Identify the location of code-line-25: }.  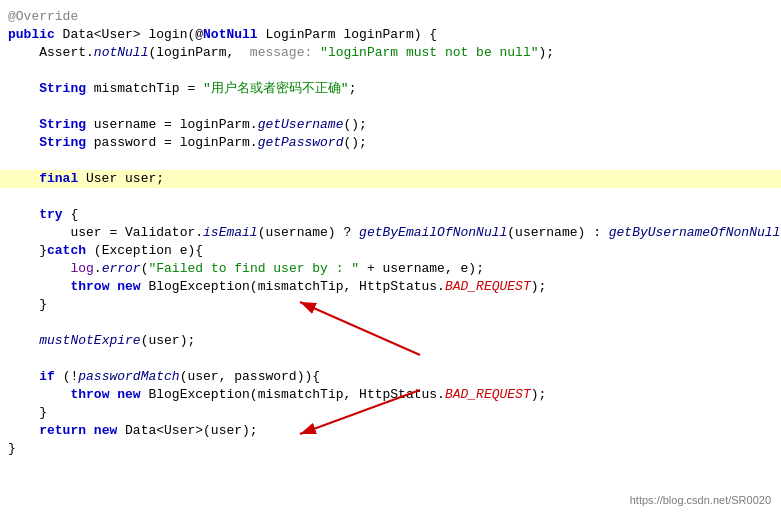
(390, 449).